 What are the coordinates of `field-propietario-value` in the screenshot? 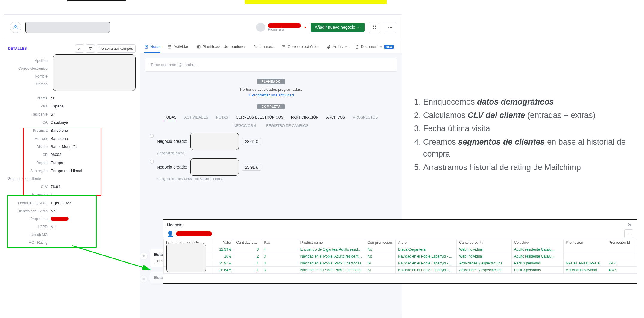 It's located at (60, 219).